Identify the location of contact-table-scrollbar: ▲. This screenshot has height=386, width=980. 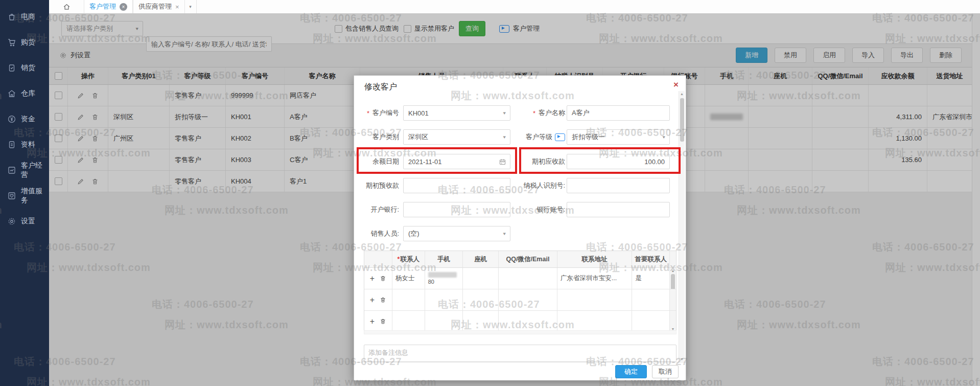
(673, 278).